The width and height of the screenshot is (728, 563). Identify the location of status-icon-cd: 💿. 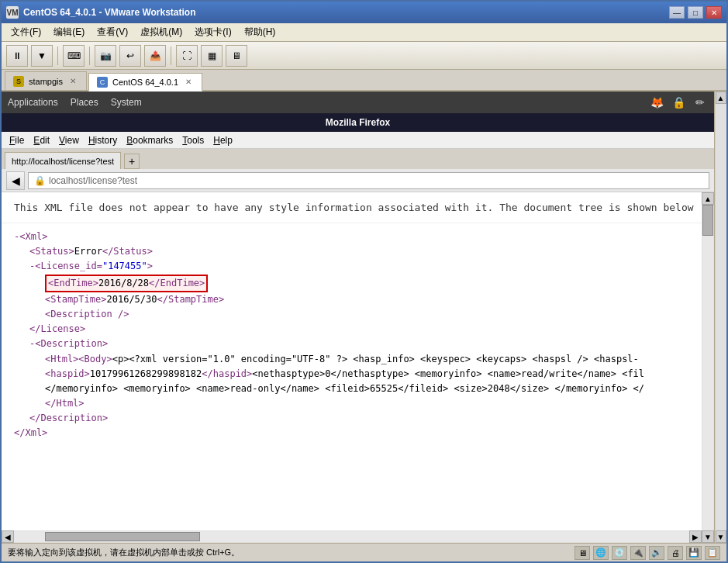
(619, 553).